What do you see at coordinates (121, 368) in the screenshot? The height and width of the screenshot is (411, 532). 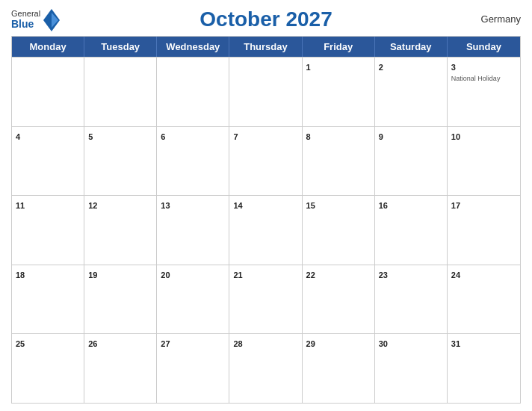 I see `day-cell-4-1: 26` at bounding box center [121, 368].